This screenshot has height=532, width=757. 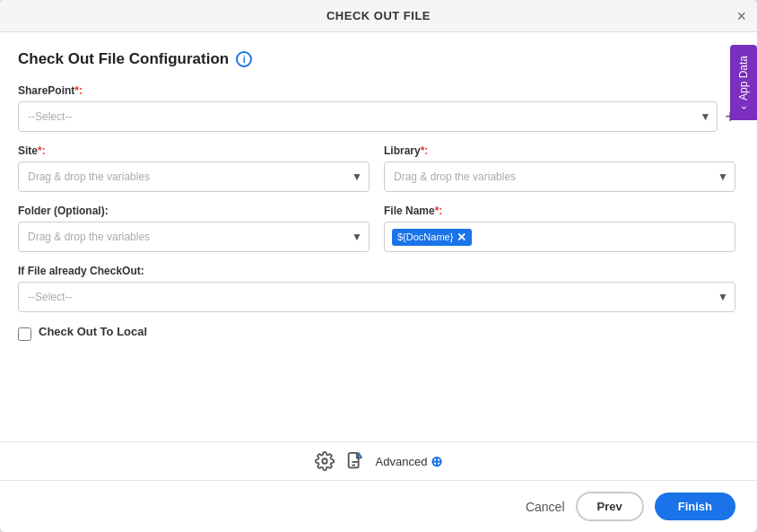 I want to click on library-select-wrapper: Drag & drop the variables ▼, so click(x=560, y=177).